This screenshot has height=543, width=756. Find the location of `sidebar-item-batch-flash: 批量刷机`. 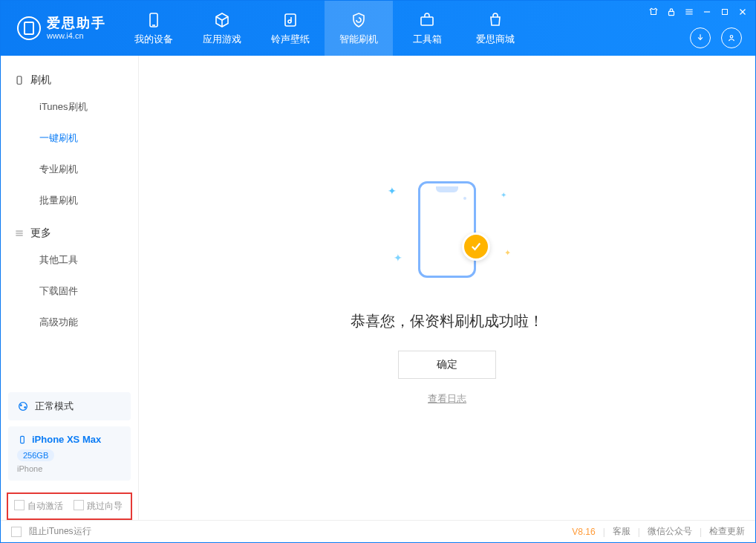

sidebar-item-batch-flash: 批量刷机 is located at coordinates (70, 201).